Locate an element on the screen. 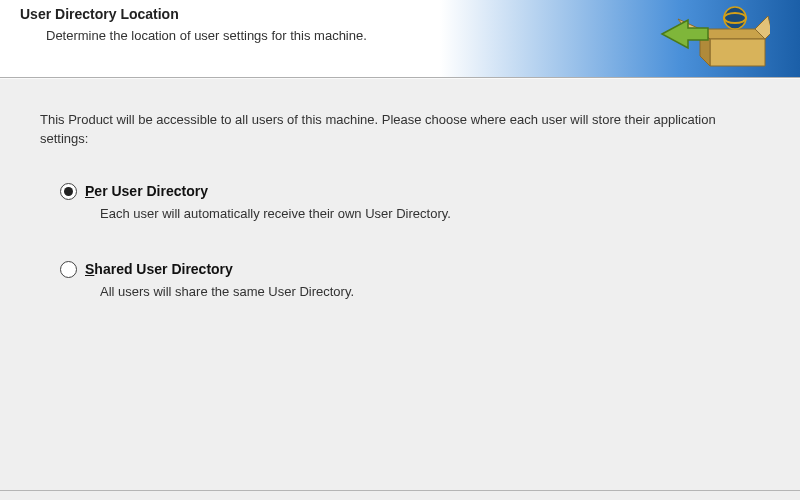 This screenshot has height=500, width=800. radio-per-user is located at coordinates (68, 192).